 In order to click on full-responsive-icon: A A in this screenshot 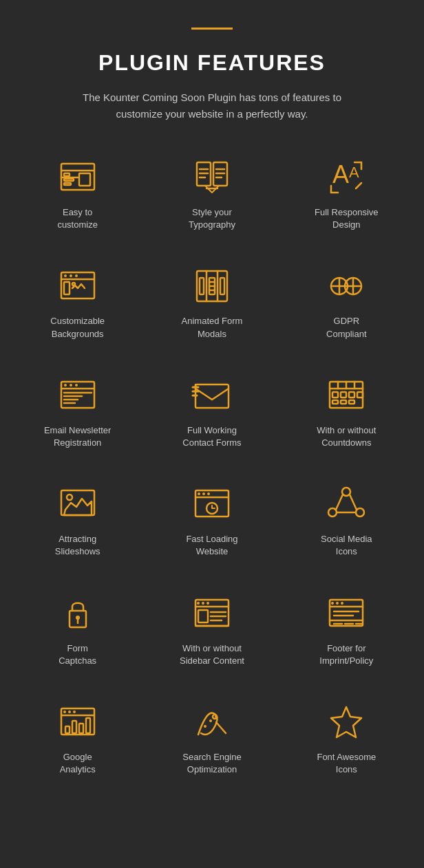, I will do `click(346, 177)`.